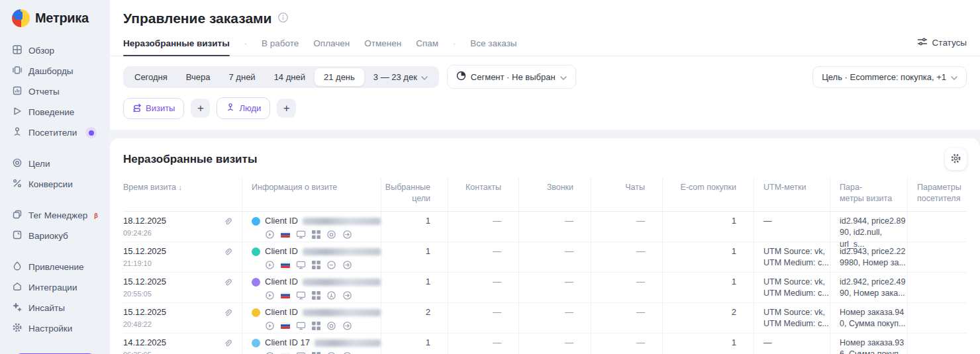 The width and height of the screenshot is (980, 354). What do you see at coordinates (154, 109) in the screenshot?
I see `visits-metric-pill: Визиты` at bounding box center [154, 109].